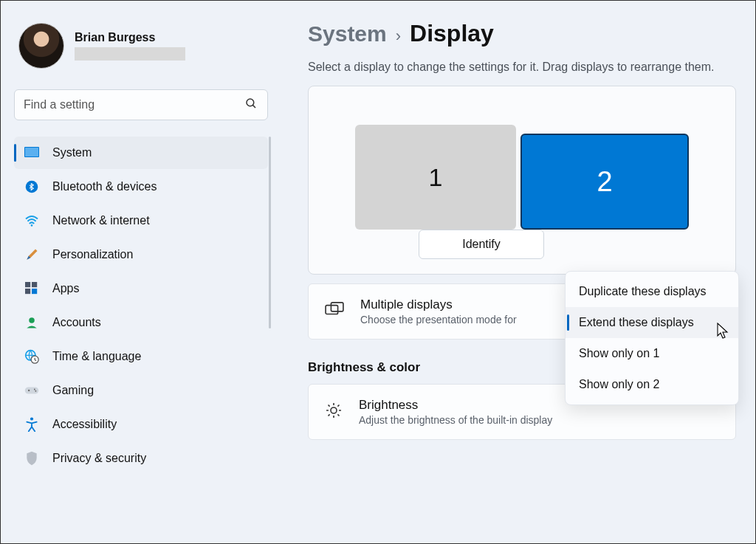 This screenshot has width=756, height=544. I want to click on mouse-cursor-icon, so click(724, 332).